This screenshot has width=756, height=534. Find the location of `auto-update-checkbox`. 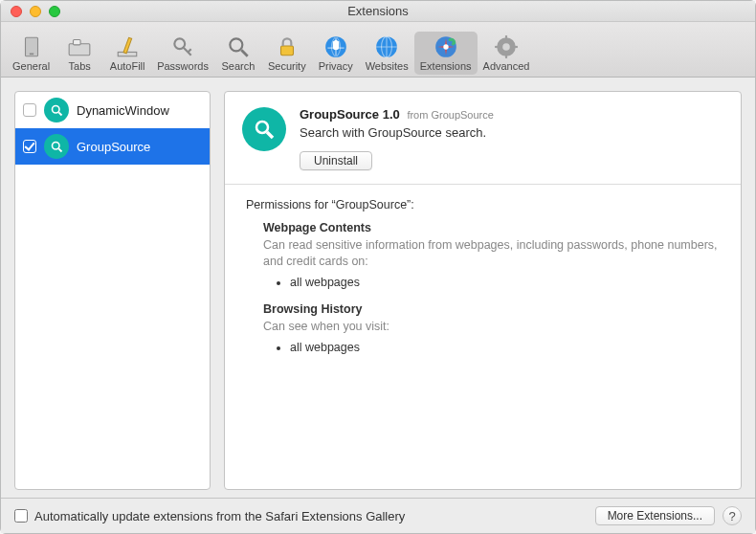

auto-update-checkbox is located at coordinates (21, 516).